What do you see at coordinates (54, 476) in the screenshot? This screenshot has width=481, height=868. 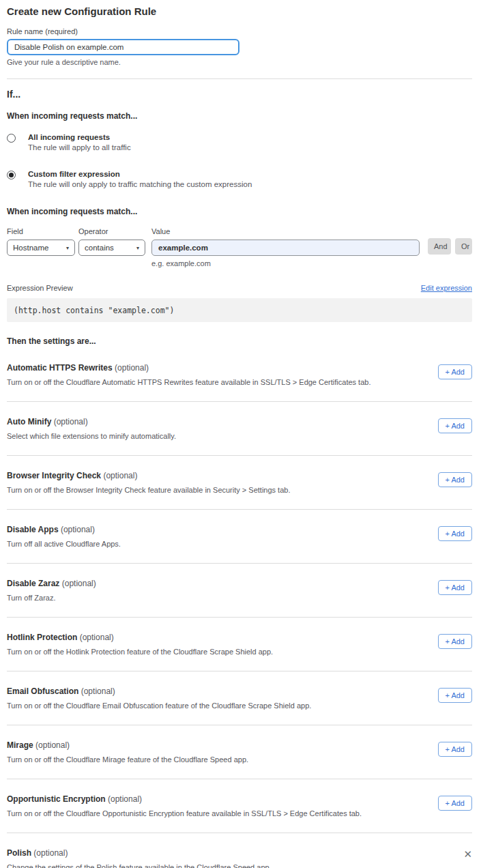 I see `setting-name: Browser Integrity Check` at bounding box center [54, 476].